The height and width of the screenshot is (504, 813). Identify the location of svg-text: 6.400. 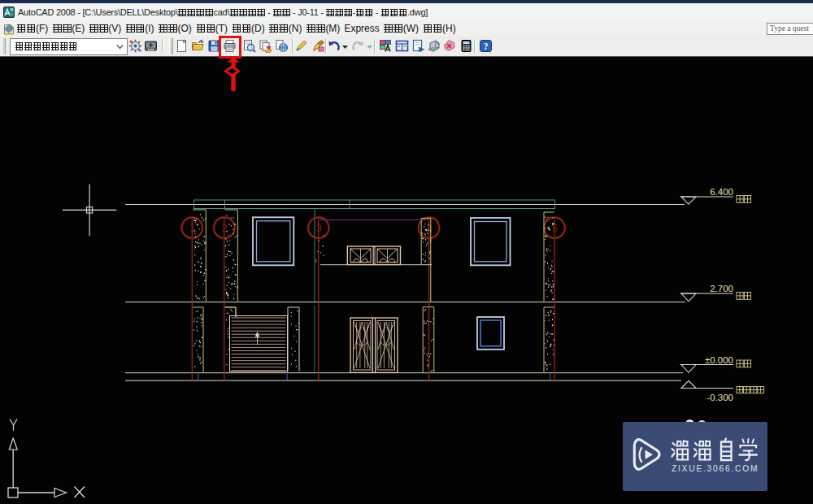
(722, 192).